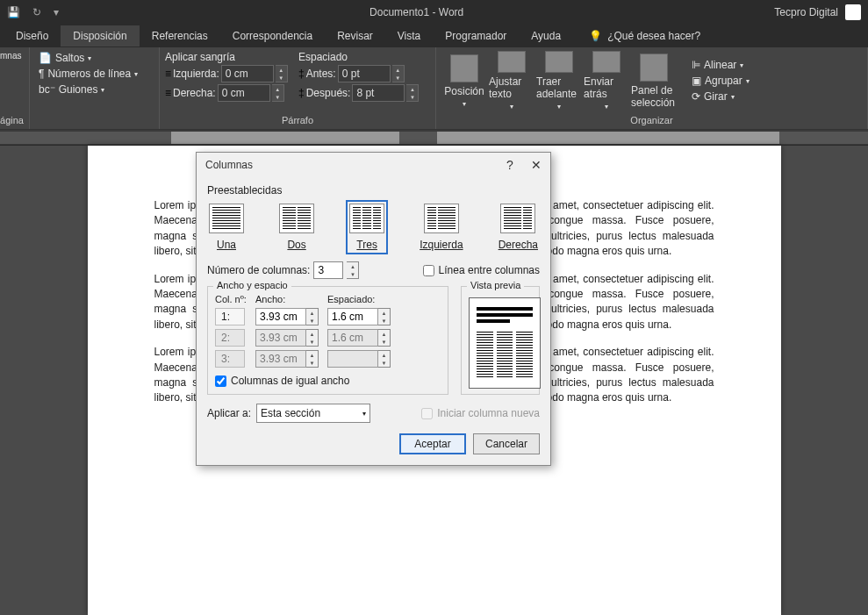 This screenshot has height=615, width=868. Describe the element at coordinates (481, 270) in the screenshot. I see `line-between-checkbox: Línea entre columnas` at that location.